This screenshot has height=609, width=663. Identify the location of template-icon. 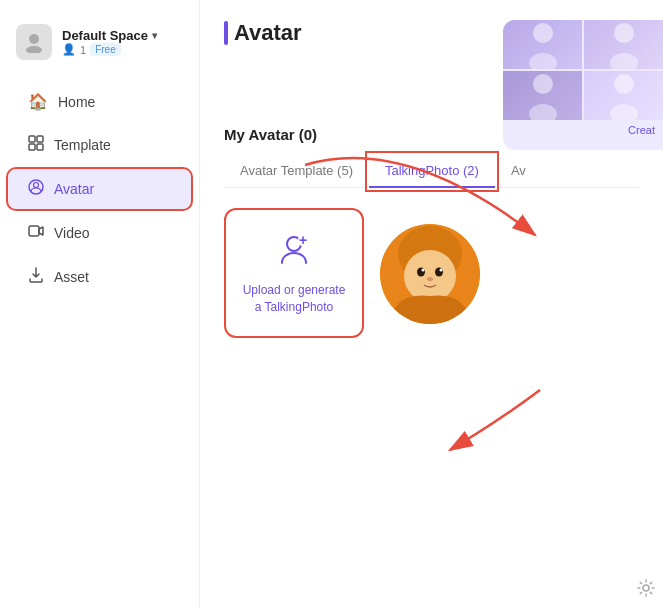
(36, 145).